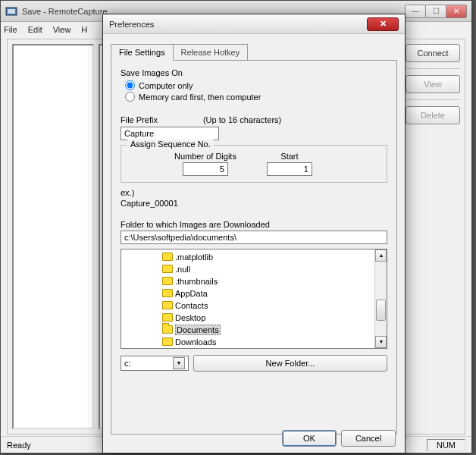 This screenshot has height=455, width=476. What do you see at coordinates (256, 97) in the screenshot?
I see `radio-memory-first: Memory card first, then computer` at bounding box center [256, 97].